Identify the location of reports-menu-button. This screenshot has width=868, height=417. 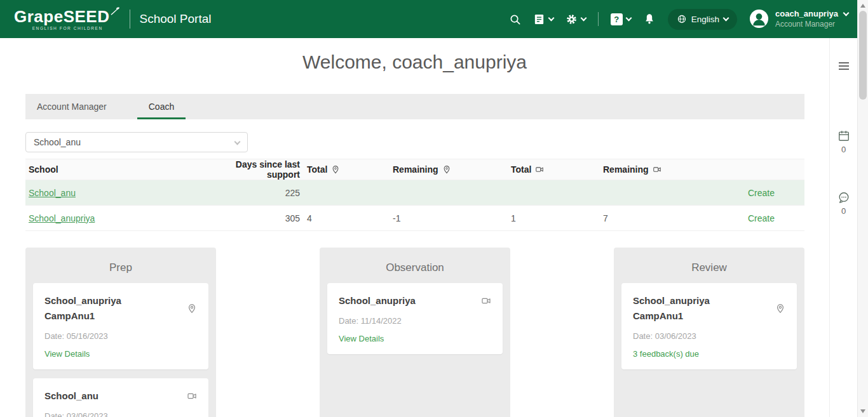
(543, 19).